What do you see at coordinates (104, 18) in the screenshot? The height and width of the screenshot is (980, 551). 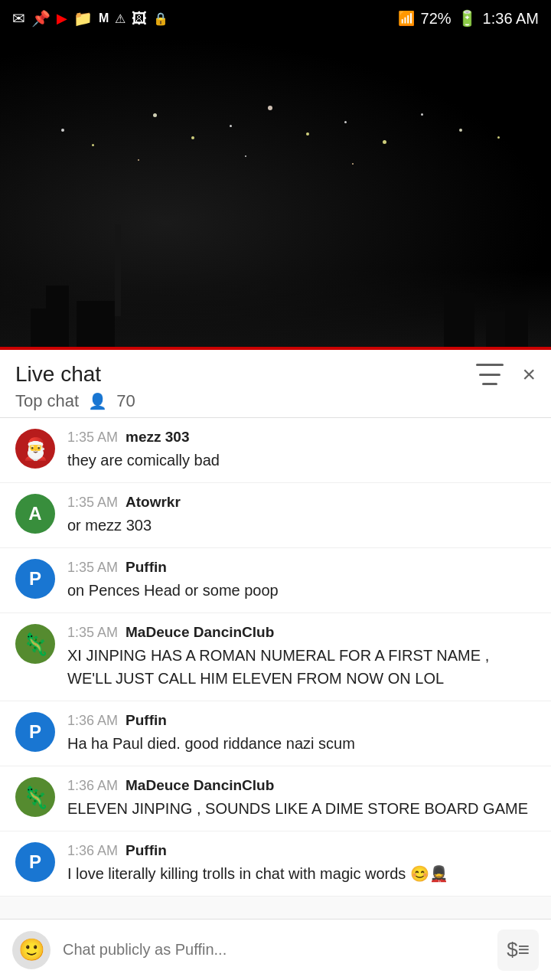 I see `m-icon: M` at bounding box center [104, 18].